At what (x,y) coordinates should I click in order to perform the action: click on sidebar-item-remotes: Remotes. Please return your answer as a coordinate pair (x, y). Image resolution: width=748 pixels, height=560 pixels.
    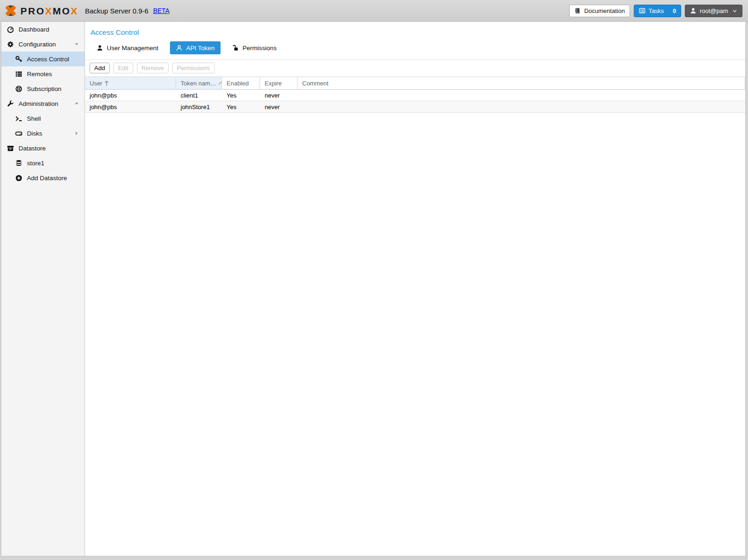
    Looking at the image, I should click on (43, 74).